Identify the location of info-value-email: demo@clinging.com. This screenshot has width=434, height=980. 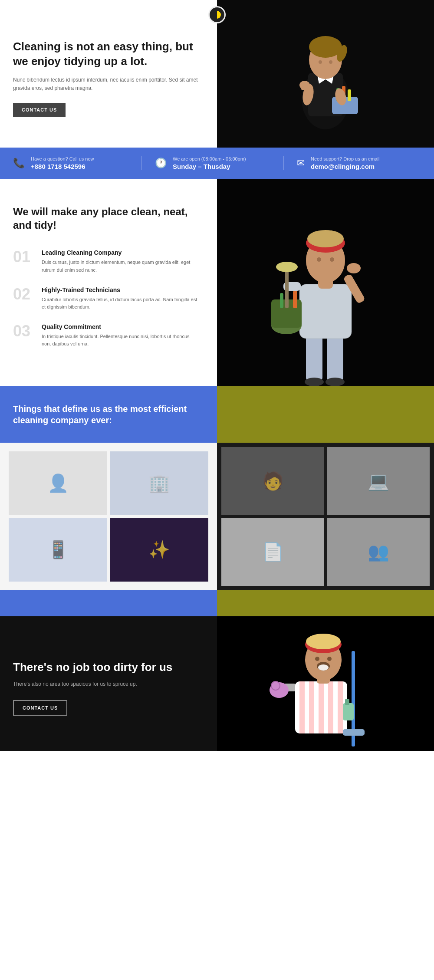
(345, 167).